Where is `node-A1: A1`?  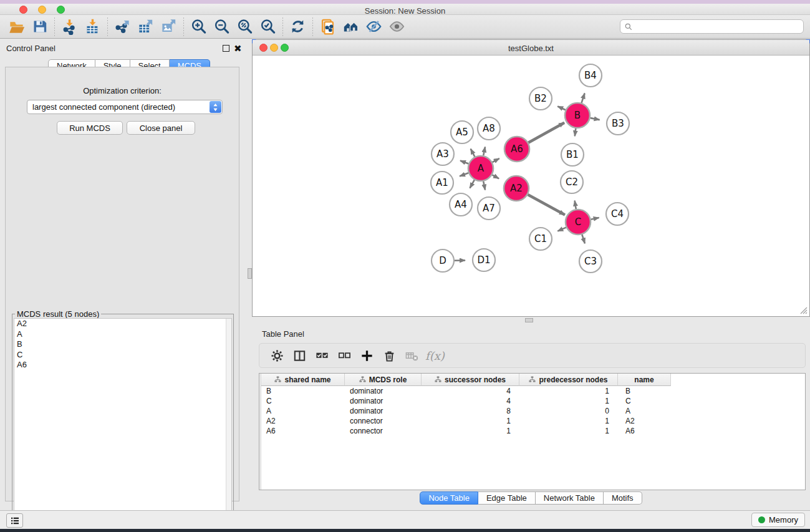 node-A1: A1 is located at coordinates (442, 183).